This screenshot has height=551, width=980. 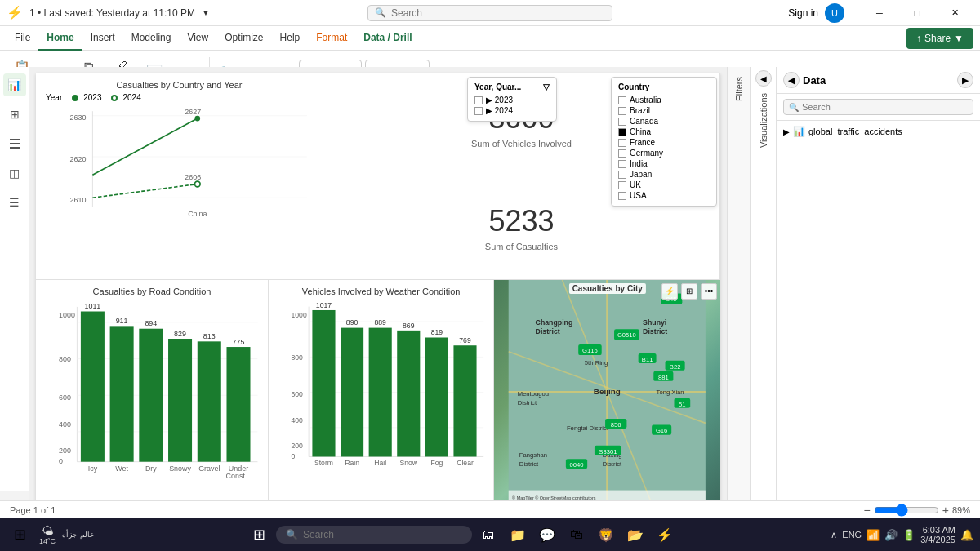 I want to click on france-cb, so click(x=622, y=143).